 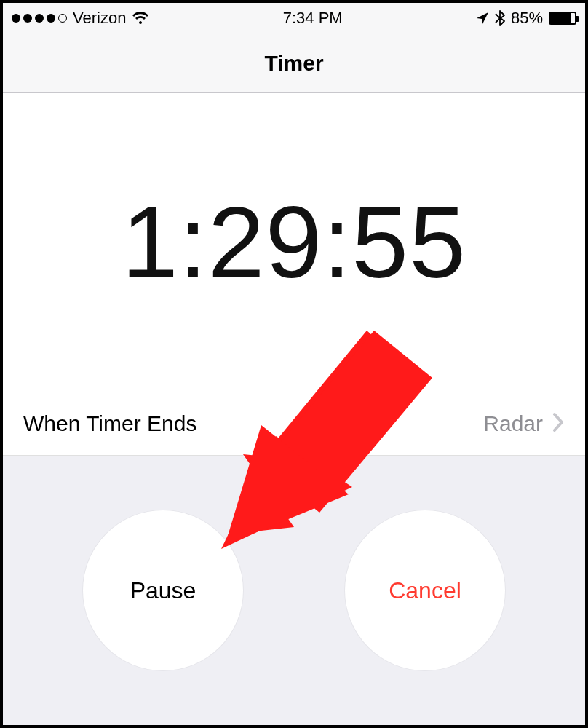 I want to click on page-title: Timer, so click(x=294, y=63).